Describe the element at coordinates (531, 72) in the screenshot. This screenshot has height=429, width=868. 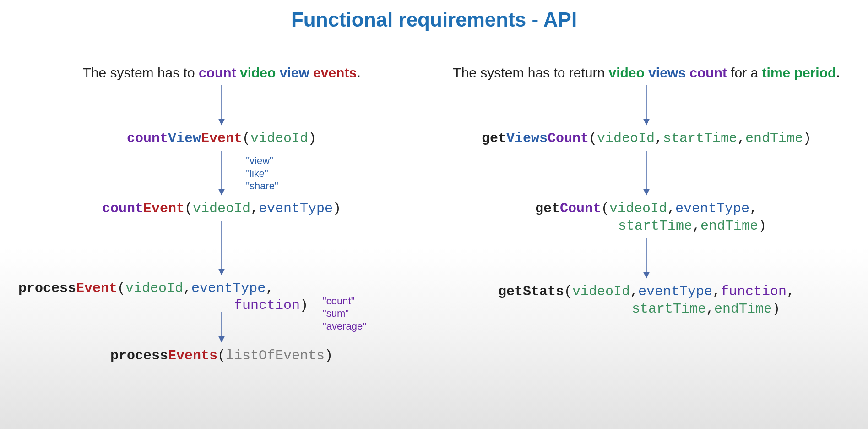
I see `req-prefix: The system has to return` at that location.